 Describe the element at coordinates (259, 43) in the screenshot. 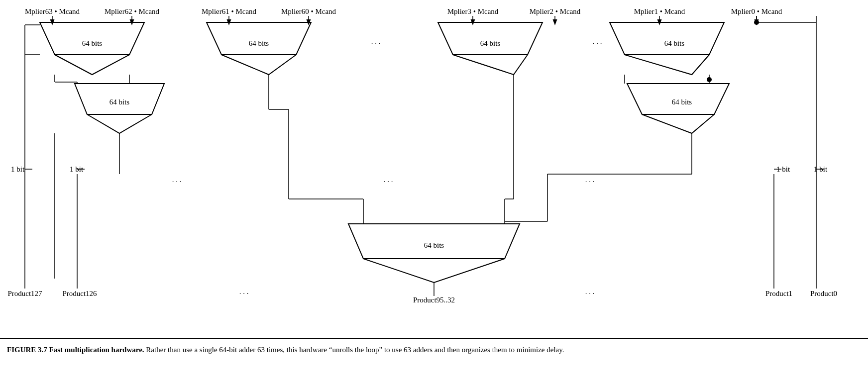

I see `adder-b1-label: 64 bits` at that location.